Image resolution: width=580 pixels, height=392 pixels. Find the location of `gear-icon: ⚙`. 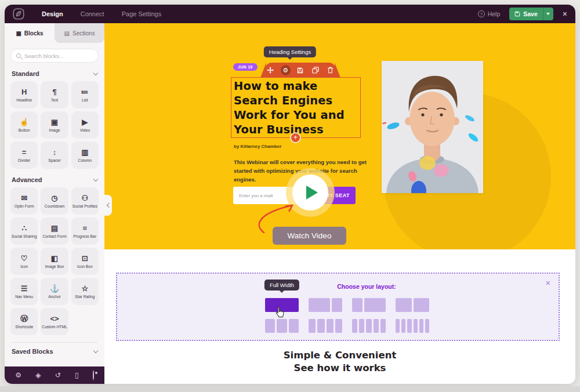

gear-icon: ⚙ is located at coordinates (19, 375).